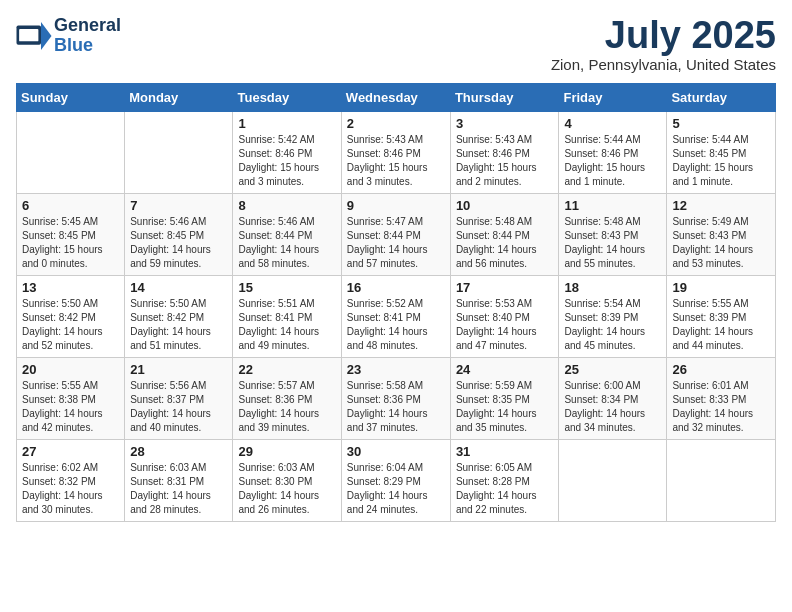 The height and width of the screenshot is (612, 792). I want to click on cell-info: Sunrise: 5:58 AMSunset: 8:36 PMDaylight:…, so click(396, 407).